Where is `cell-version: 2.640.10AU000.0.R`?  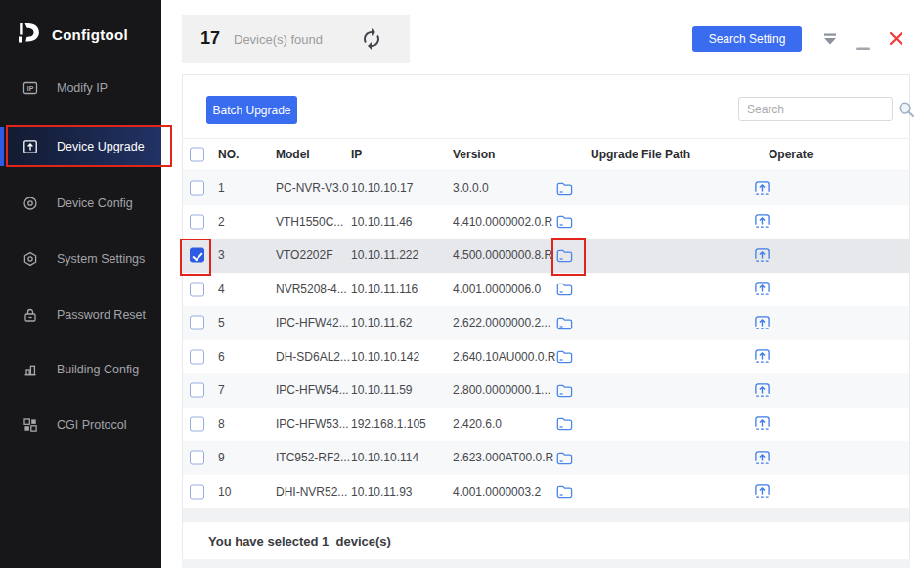
cell-version: 2.640.10AU000.0.R is located at coordinates (505, 357).